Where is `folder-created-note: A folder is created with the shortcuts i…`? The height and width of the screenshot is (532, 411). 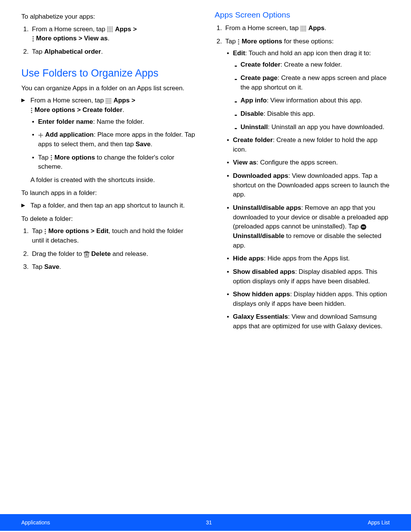
folder-created-note: A folder is created with the shortcuts i… is located at coordinates (113, 181).